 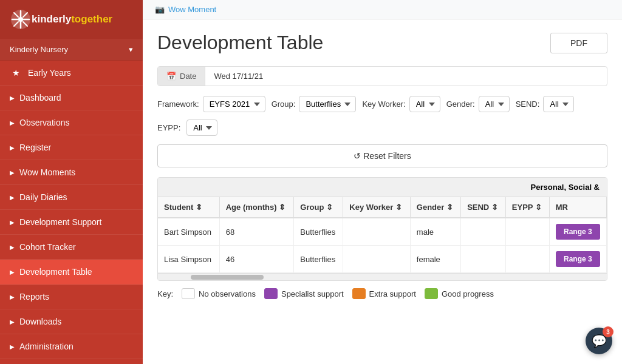 I want to click on logo-text: kinderlytogether, so click(x=72, y=19).